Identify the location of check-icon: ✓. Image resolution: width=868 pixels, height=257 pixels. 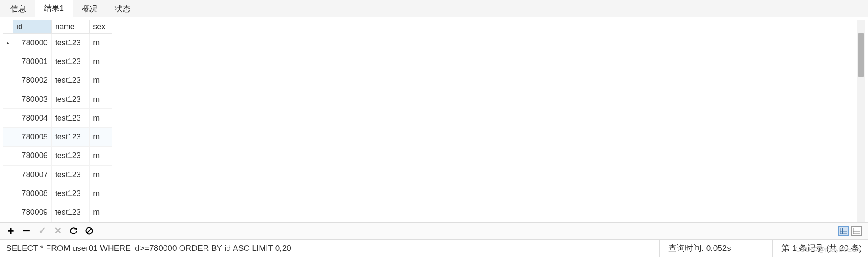
(42, 231).